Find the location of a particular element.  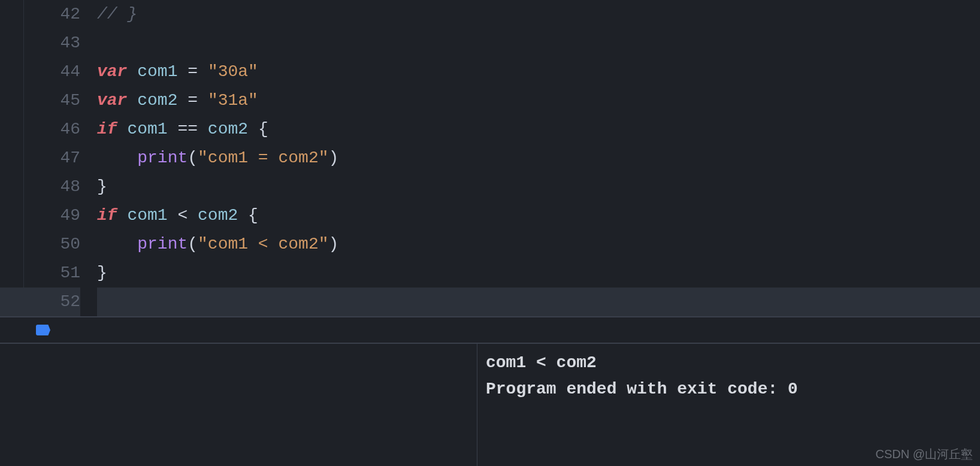

breadcrumb-bar is located at coordinates (490, 330).